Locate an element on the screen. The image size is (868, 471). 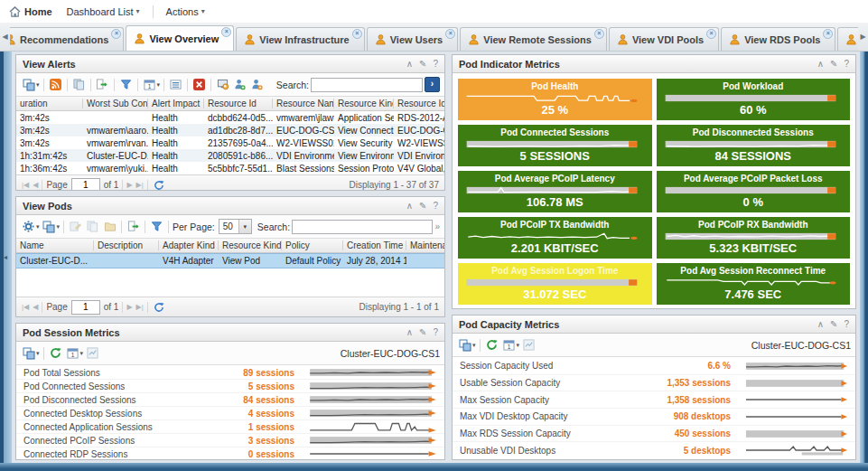
tab-scroll-left-icon: ◀ is located at coordinates (5, 36).